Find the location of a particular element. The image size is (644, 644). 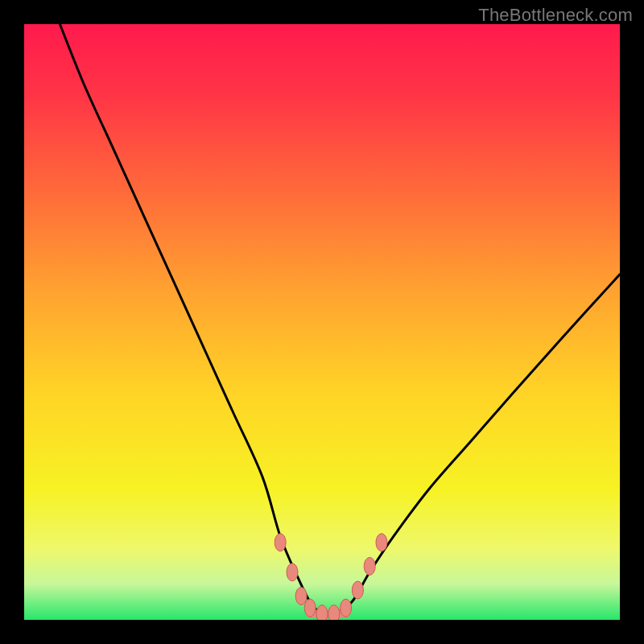

watermark-text: TheBottleneck.com is located at coordinates (555, 15).